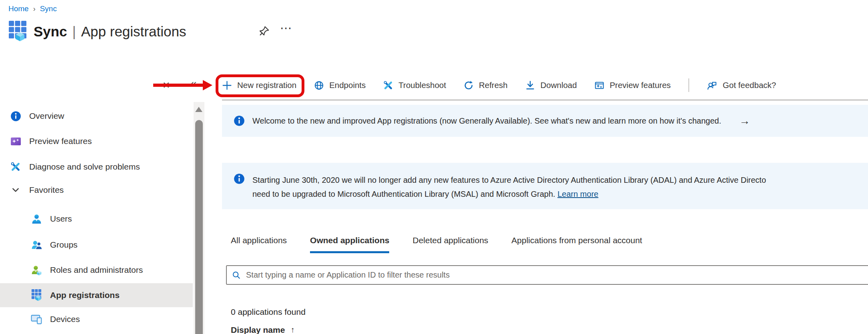  I want to click on troubleshoot-button: Troubleshoot, so click(414, 86).